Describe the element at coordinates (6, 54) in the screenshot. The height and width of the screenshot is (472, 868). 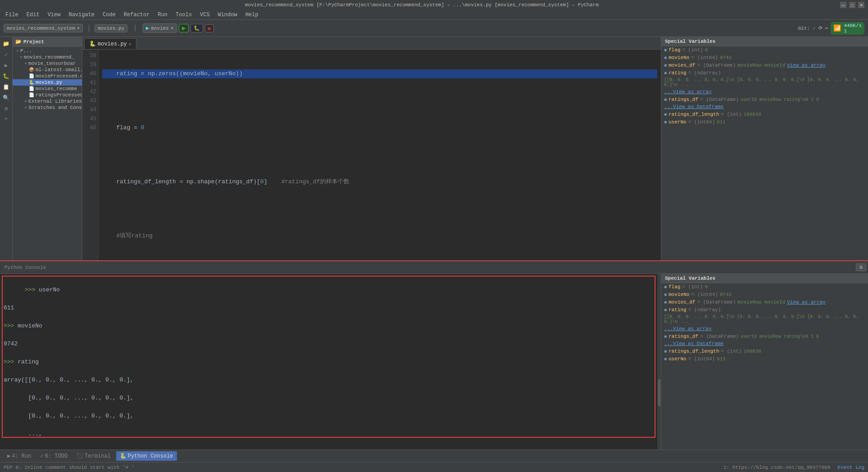
I see `sidebar-icon-commit: ✓` at that location.